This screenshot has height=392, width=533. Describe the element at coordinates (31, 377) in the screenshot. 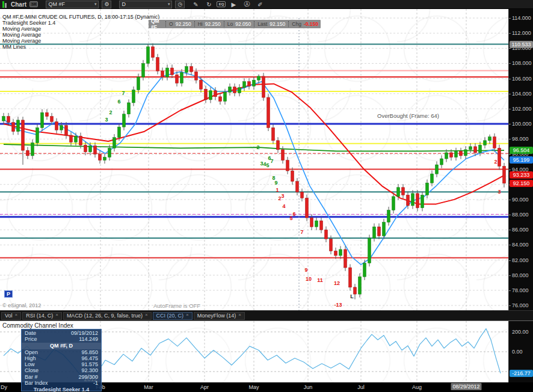

I see `tooltip-row-label: Bar #` at that location.